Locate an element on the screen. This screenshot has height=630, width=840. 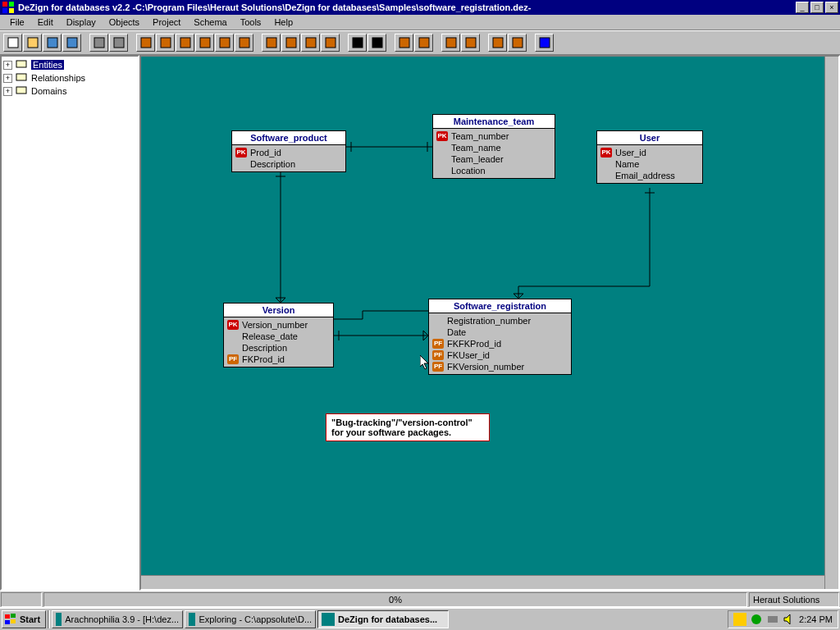
print-preview-button is located at coordinates (118, 43).